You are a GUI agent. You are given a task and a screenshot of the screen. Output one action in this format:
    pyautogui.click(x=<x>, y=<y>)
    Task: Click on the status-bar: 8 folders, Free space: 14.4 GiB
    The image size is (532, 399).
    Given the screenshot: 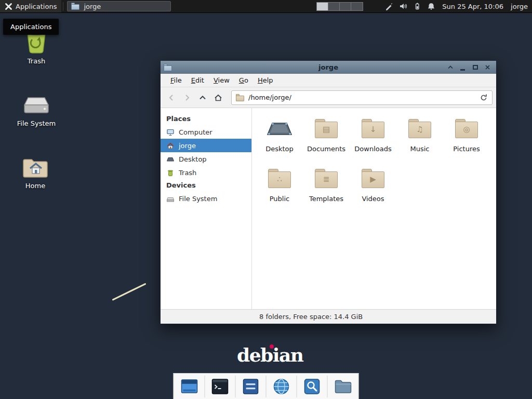 What is the action you would take?
    pyautogui.click(x=328, y=316)
    